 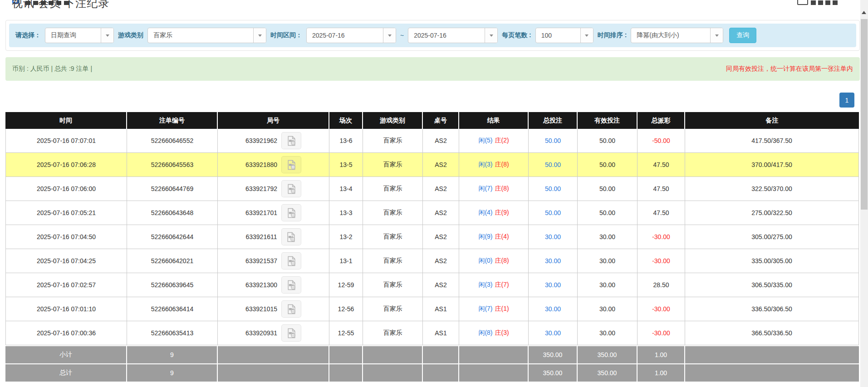 What do you see at coordinates (261, 165) in the screenshot?
I see `round-number: 633921880` at bounding box center [261, 165].